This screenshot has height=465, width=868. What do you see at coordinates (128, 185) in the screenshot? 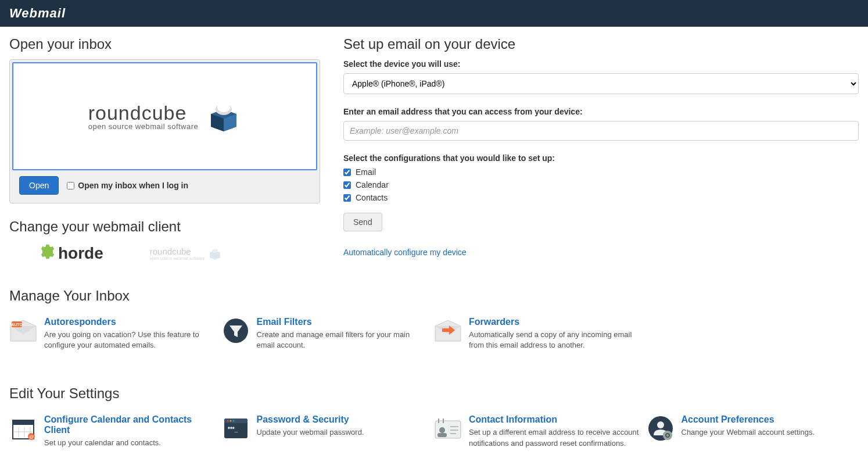
I see `auto-open-label: Open my inbox when I log in` at bounding box center [128, 185].